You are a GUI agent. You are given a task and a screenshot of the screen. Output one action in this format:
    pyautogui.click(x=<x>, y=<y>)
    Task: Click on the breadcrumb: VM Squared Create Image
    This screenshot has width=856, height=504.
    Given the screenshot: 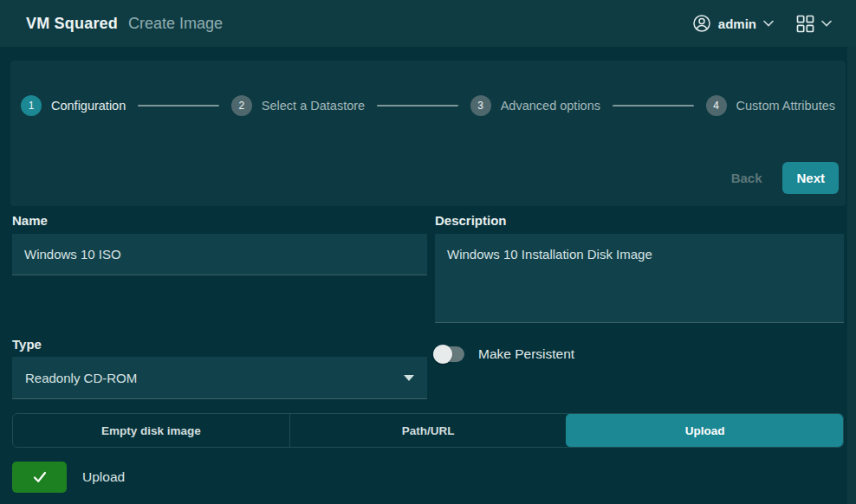 What is the action you would take?
    pyautogui.click(x=125, y=24)
    